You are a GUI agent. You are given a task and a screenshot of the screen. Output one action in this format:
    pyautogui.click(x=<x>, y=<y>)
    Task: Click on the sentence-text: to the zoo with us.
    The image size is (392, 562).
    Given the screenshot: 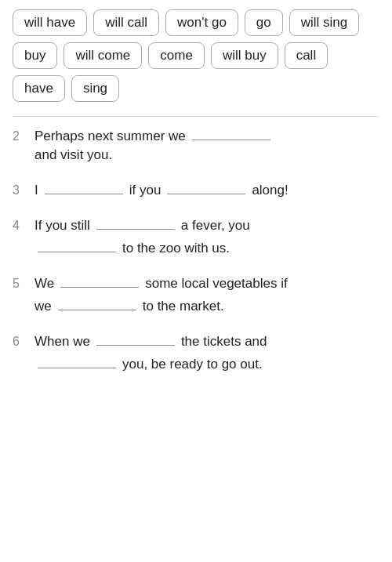 What is the action you would take?
    pyautogui.click(x=176, y=248)
    